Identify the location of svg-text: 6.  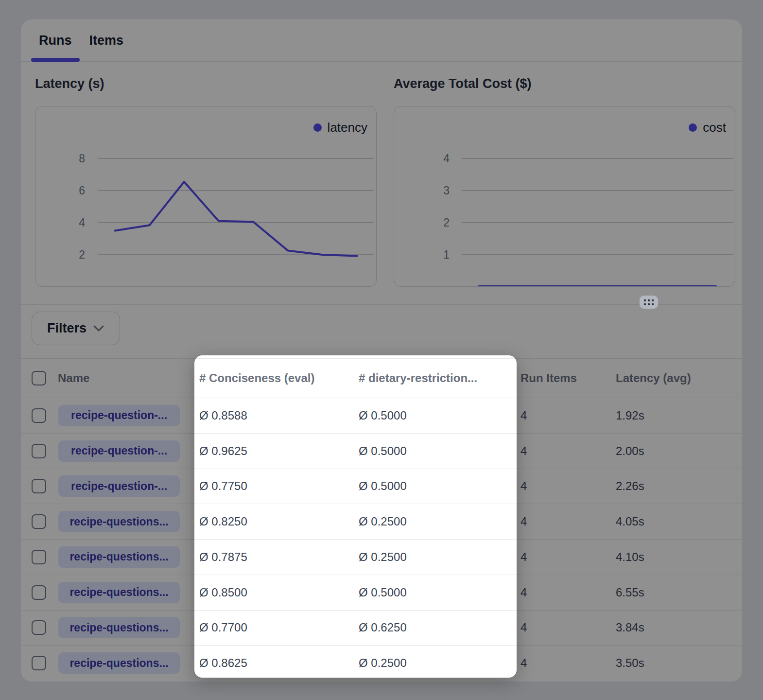
(82, 191).